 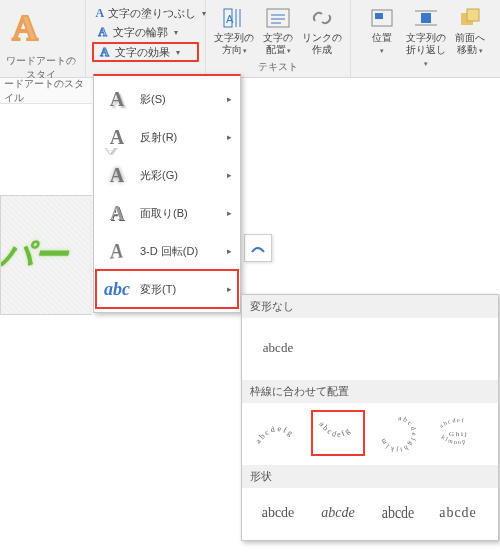 I want to click on shadow-icon: A, so click(x=117, y=100).